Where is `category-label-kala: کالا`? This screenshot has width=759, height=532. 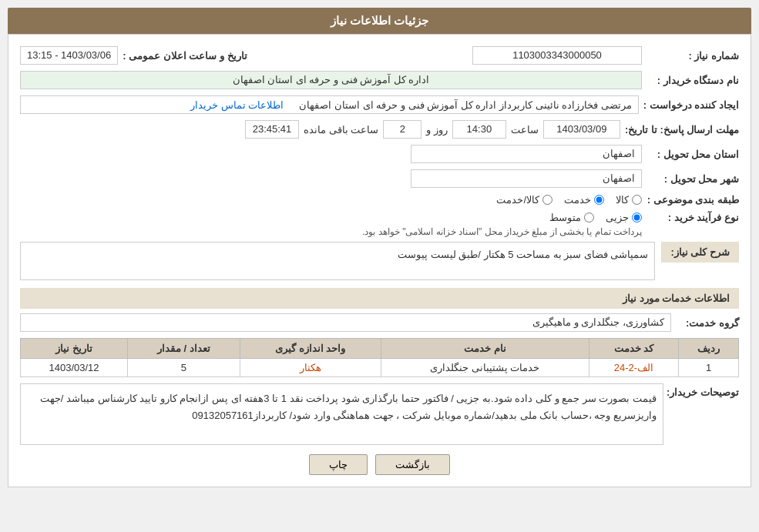 category-label-kala: کالا is located at coordinates (623, 200).